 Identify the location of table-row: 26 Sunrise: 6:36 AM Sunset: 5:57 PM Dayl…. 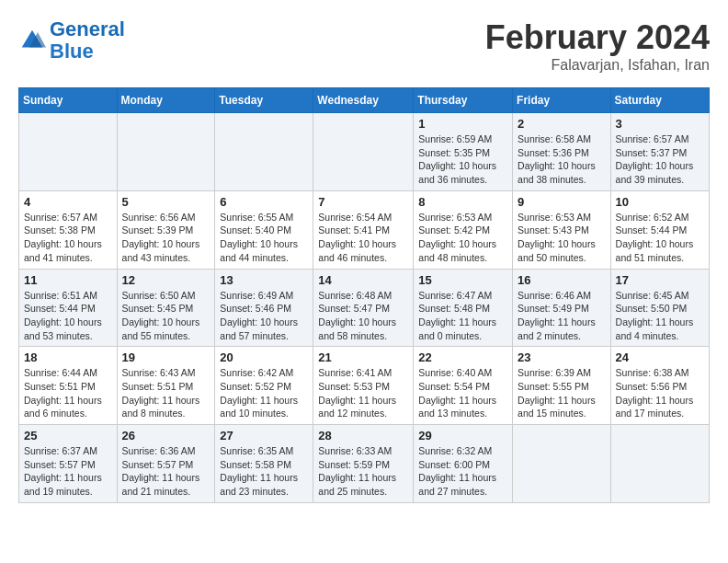
(165, 464).